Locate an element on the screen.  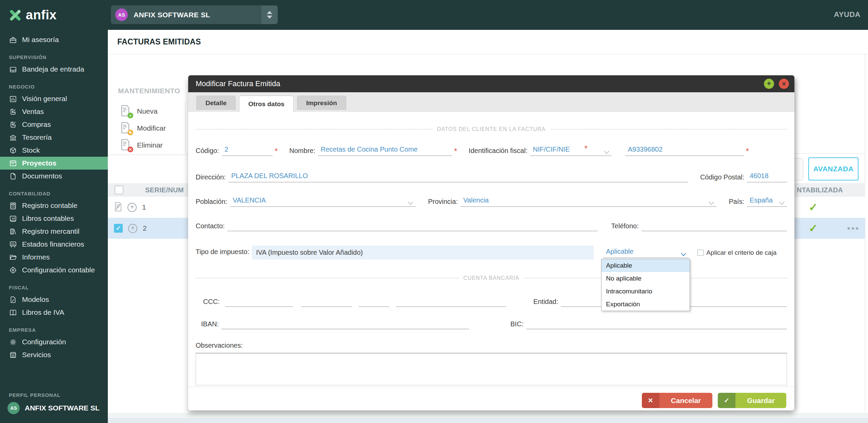
save-button: ✓ Guardar is located at coordinates (752, 400).